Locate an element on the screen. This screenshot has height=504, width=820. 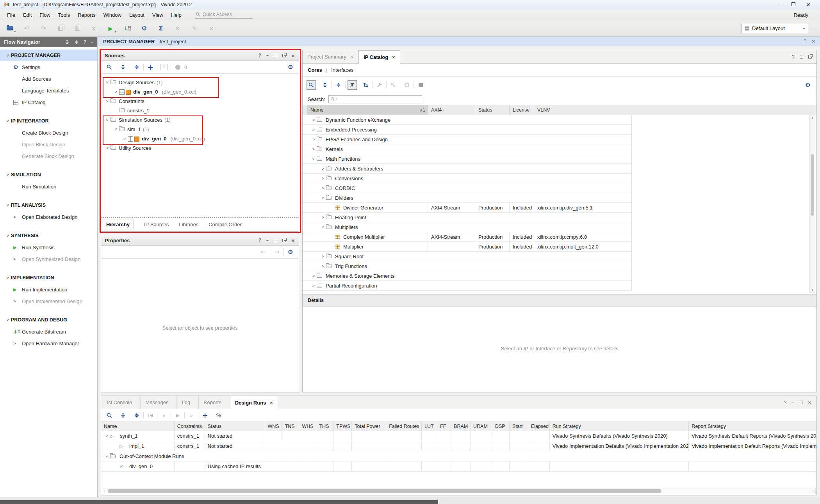
search-button is located at coordinates (109, 415).